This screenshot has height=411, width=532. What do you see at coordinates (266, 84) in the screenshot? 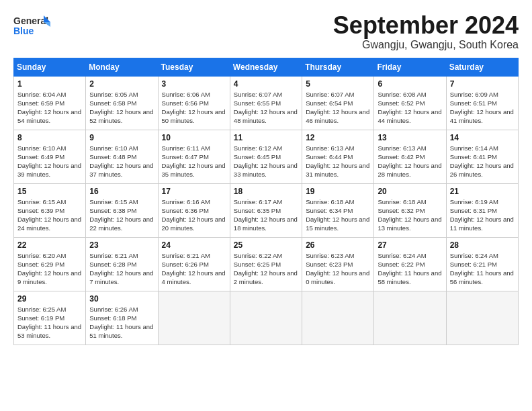
I see `day-number: 4` at bounding box center [266, 84].